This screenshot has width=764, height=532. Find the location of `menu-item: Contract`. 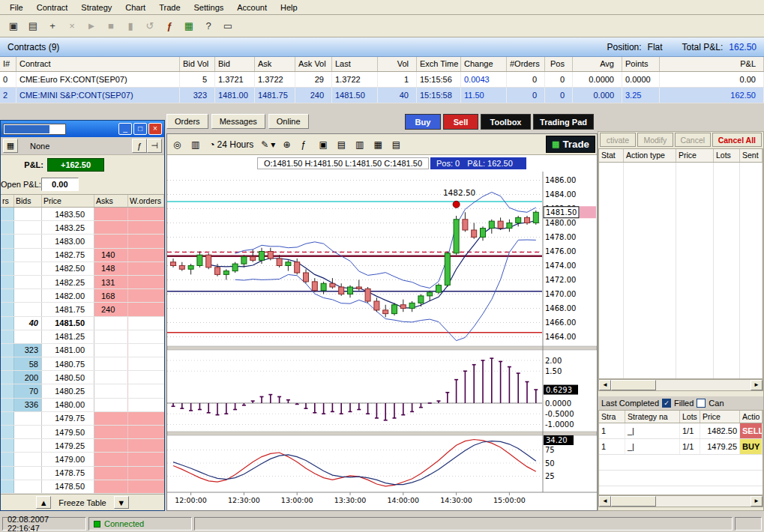

menu-item: Contract is located at coordinates (52, 7).